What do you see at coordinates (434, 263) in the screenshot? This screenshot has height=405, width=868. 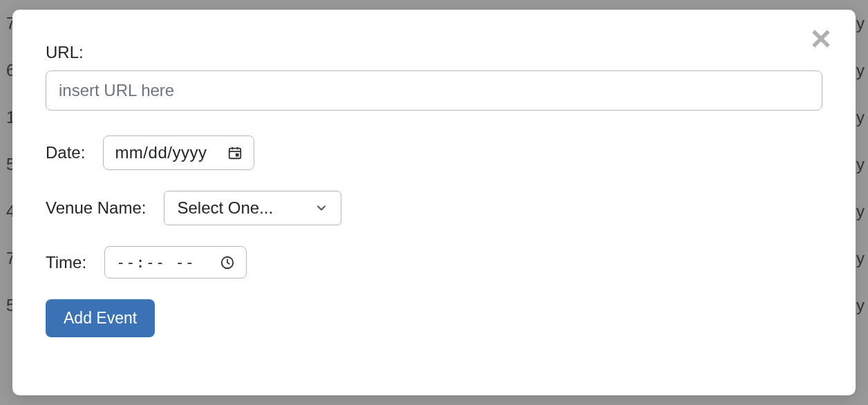 I see `time-field-group: Time: --:-- --` at bounding box center [434, 263].